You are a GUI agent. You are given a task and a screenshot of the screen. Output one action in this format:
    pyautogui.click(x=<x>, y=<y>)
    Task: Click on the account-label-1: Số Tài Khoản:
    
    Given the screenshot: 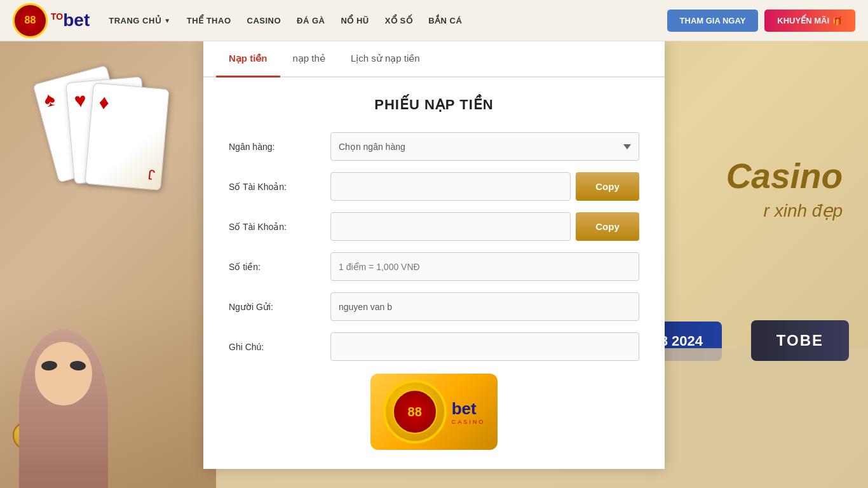 What is the action you would take?
    pyautogui.click(x=280, y=187)
    